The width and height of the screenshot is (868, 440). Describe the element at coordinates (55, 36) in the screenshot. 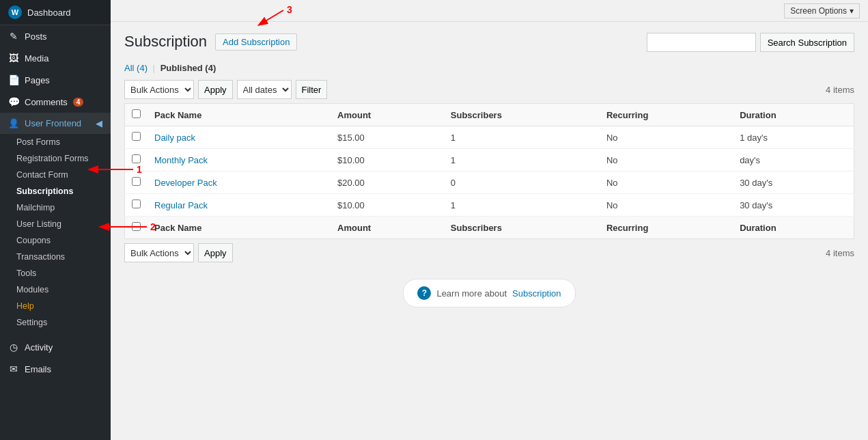

I see `sidebar-item-posts: ✎ Posts` at that location.